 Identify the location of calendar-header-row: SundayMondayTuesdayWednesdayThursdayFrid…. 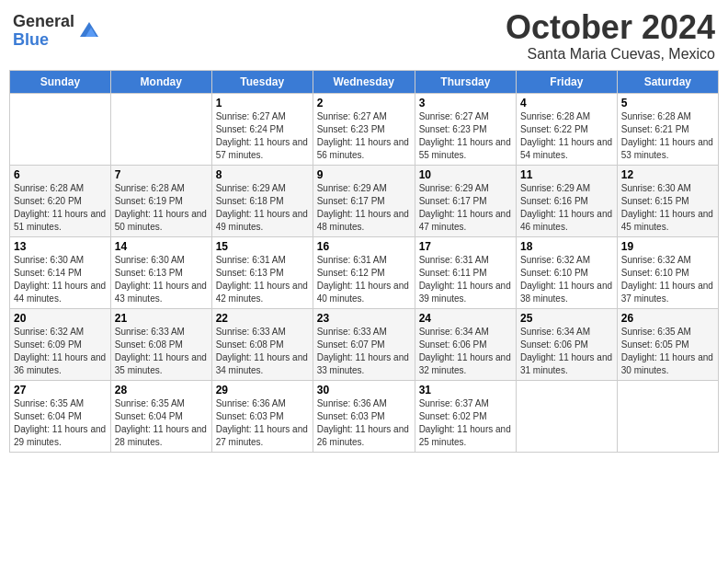
(364, 81).